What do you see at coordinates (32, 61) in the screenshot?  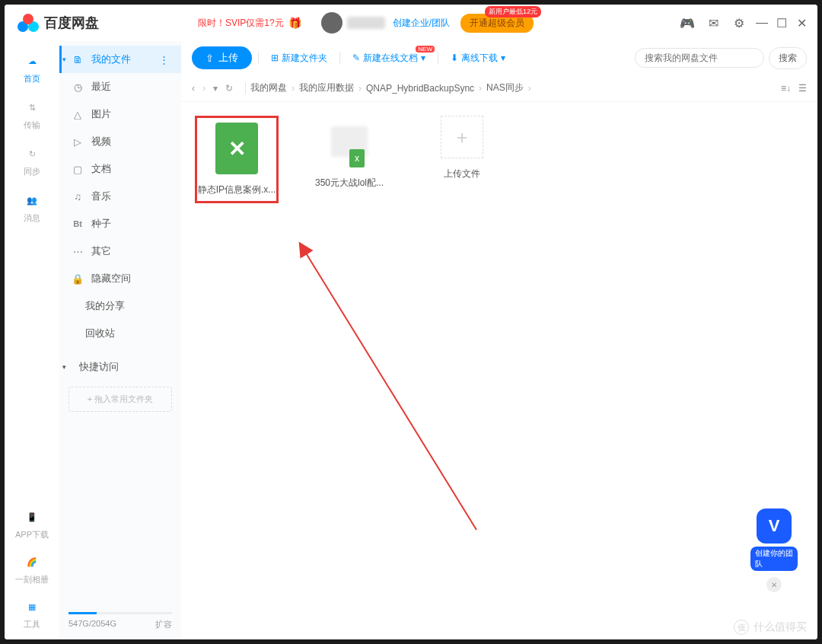 I see `cloud-icon: ☁` at bounding box center [32, 61].